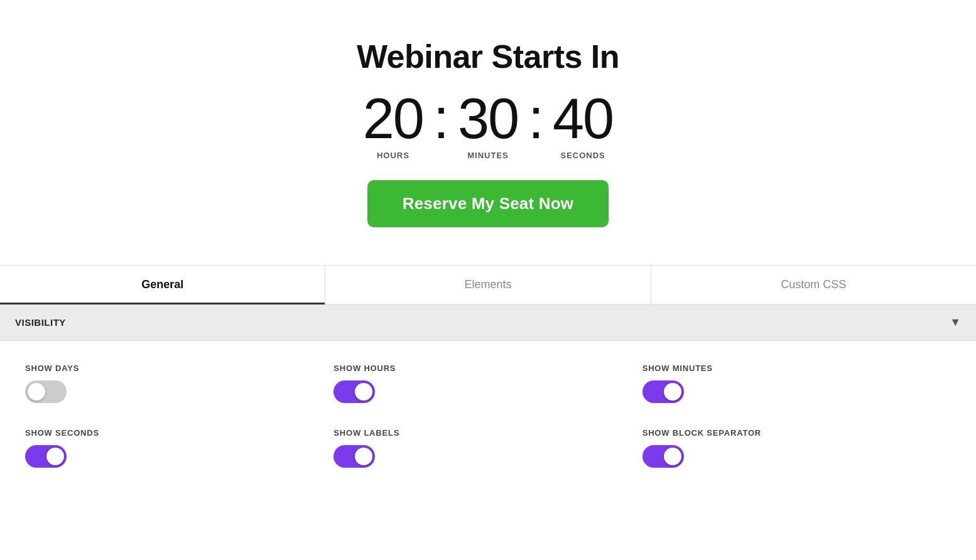  Describe the element at coordinates (488, 57) in the screenshot. I see `webinar-title: Webinar Starts In` at that location.